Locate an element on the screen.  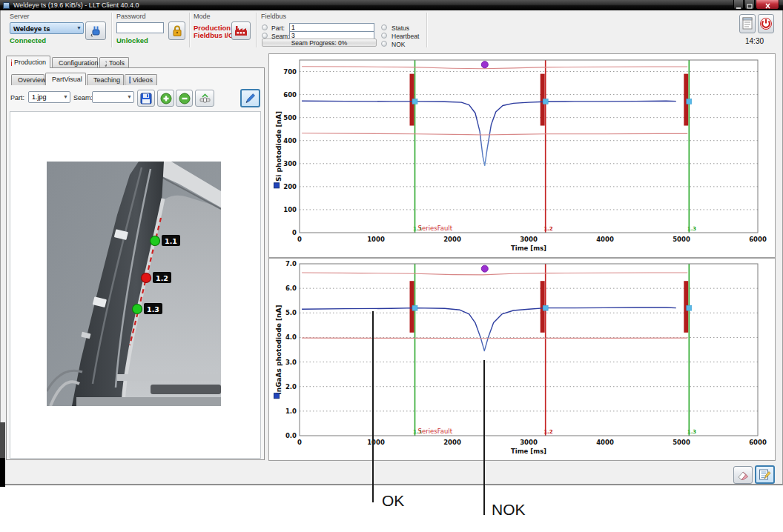
svg-text: 400 is located at coordinates (290, 141).